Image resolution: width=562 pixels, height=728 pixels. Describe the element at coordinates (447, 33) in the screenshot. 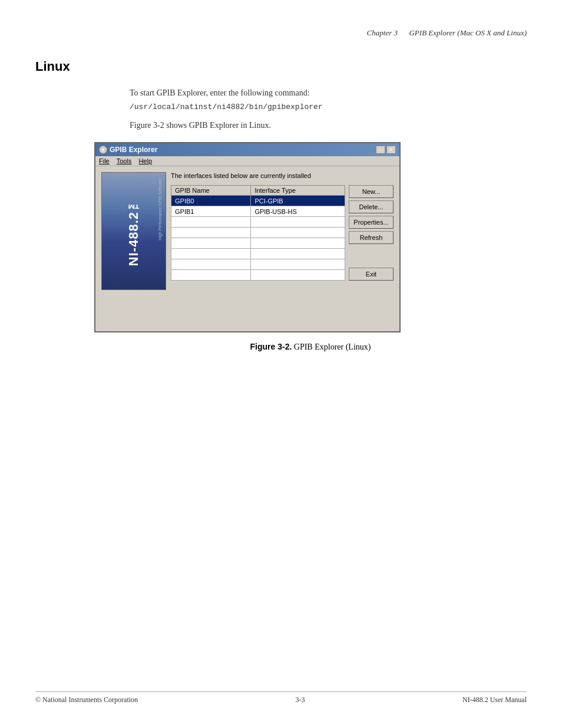

I see `page-header: Chapter 3 GPIB Explorer (Mac OS X and Li…` at that location.